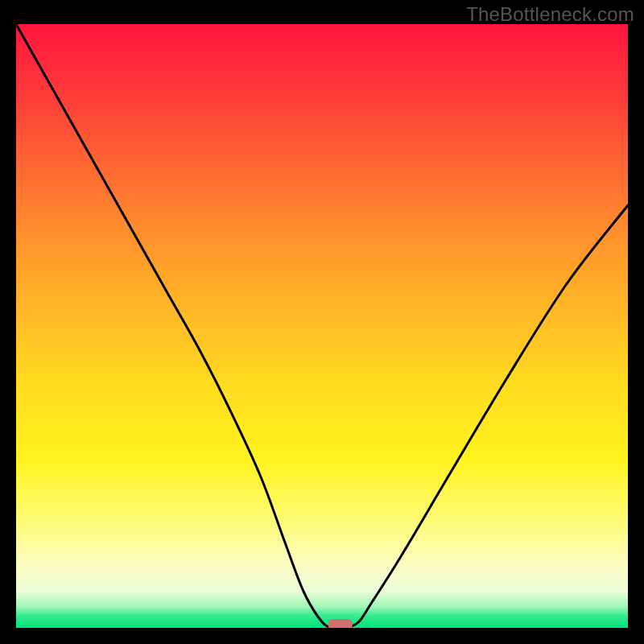  I want to click on watermark-text: TheBottleneck.com, so click(551, 14).